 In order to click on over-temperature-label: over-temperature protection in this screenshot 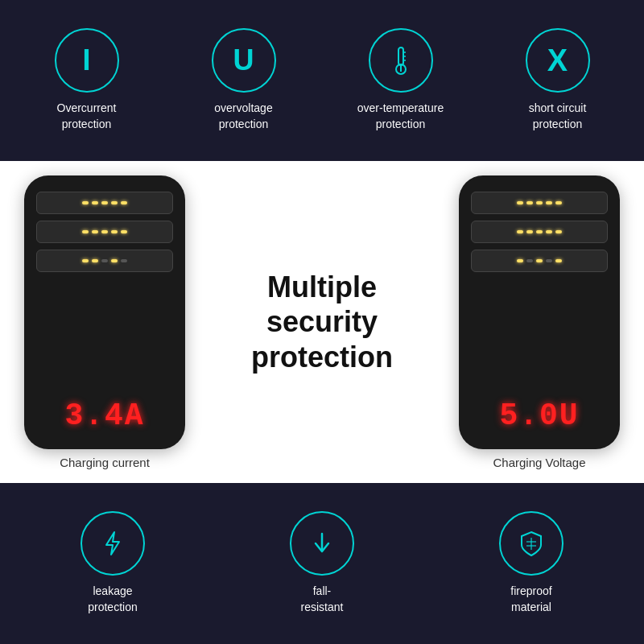, I will do `click(401, 116)`.